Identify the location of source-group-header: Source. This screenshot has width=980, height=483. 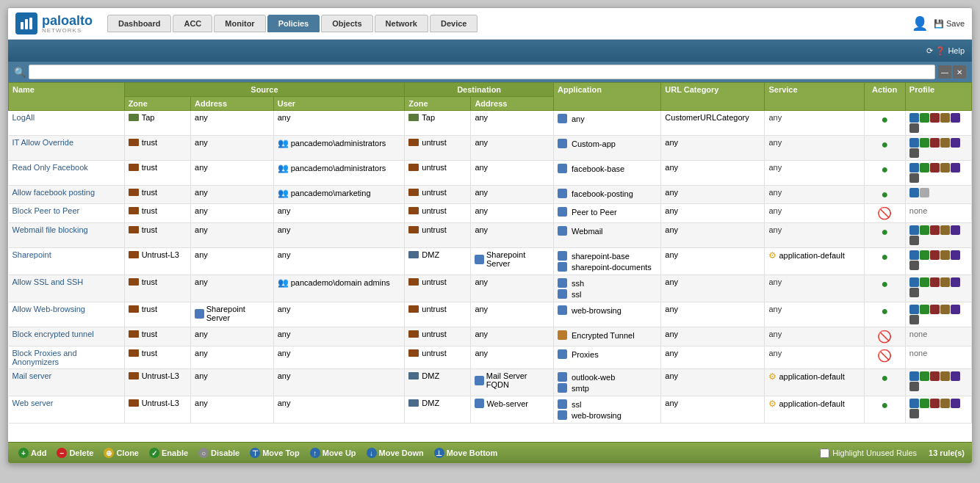
(264, 90).